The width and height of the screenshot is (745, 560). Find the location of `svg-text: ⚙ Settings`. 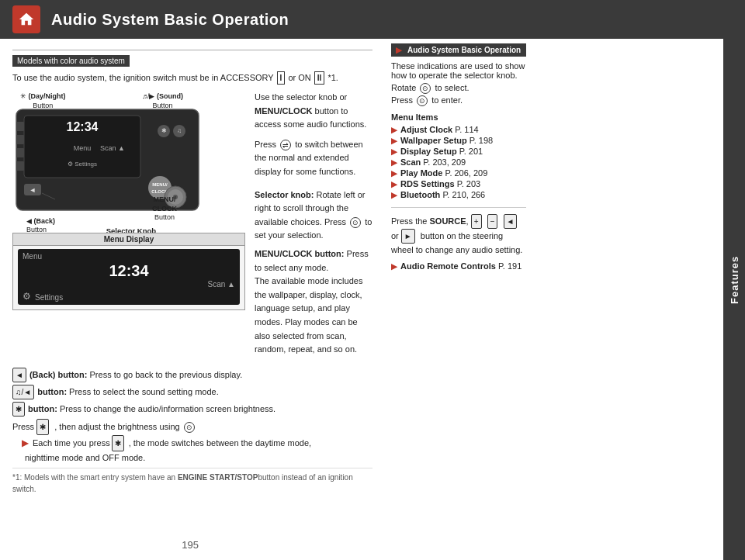

svg-text: ⚙ Settings is located at coordinates (82, 164).